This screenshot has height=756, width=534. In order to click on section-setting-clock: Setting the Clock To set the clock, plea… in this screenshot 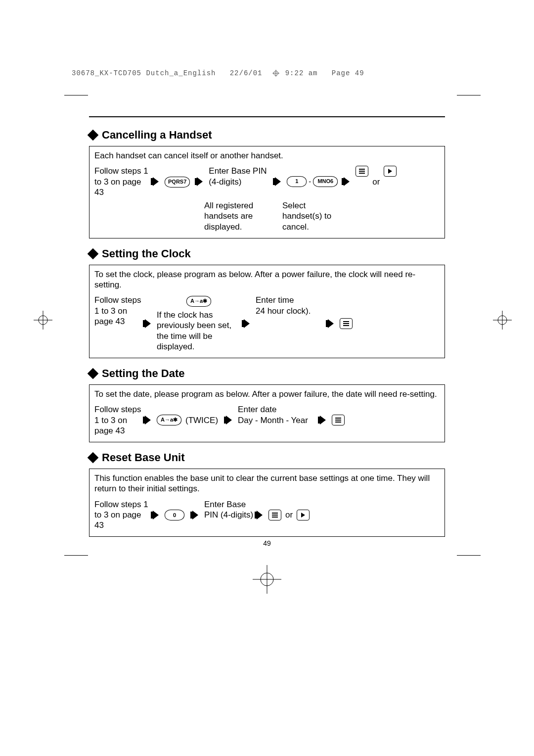, I will do `click(267, 303)`.